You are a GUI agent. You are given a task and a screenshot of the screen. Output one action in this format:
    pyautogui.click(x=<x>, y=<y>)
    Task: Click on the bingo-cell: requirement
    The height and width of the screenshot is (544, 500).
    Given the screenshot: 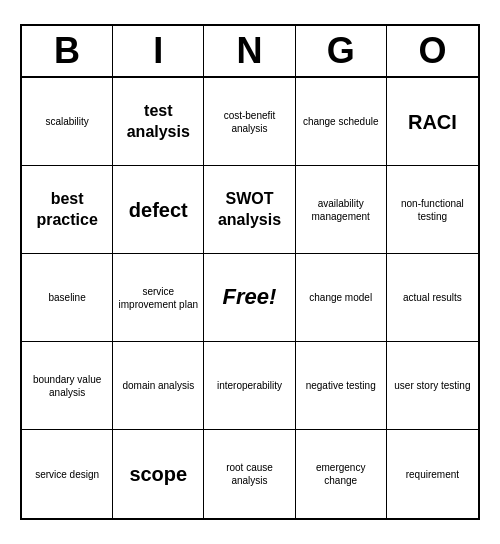 What is the action you would take?
    pyautogui.click(x=432, y=474)
    